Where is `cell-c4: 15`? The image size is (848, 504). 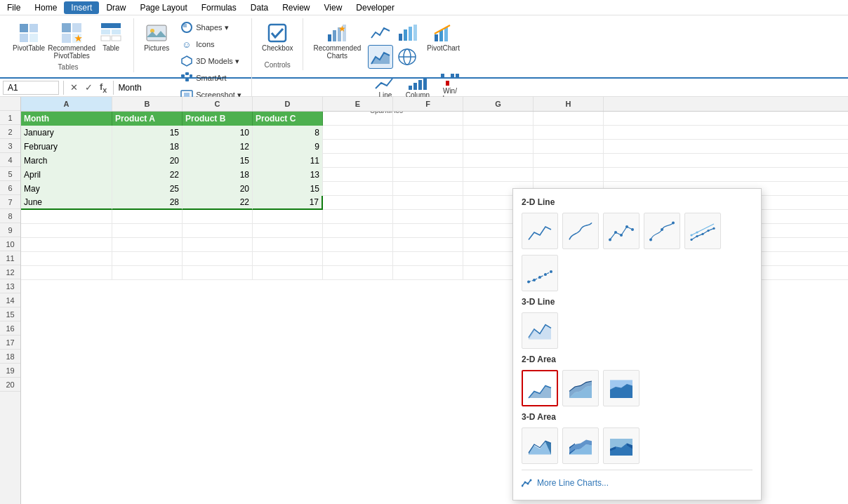
cell-c4: 15 is located at coordinates (218, 161).